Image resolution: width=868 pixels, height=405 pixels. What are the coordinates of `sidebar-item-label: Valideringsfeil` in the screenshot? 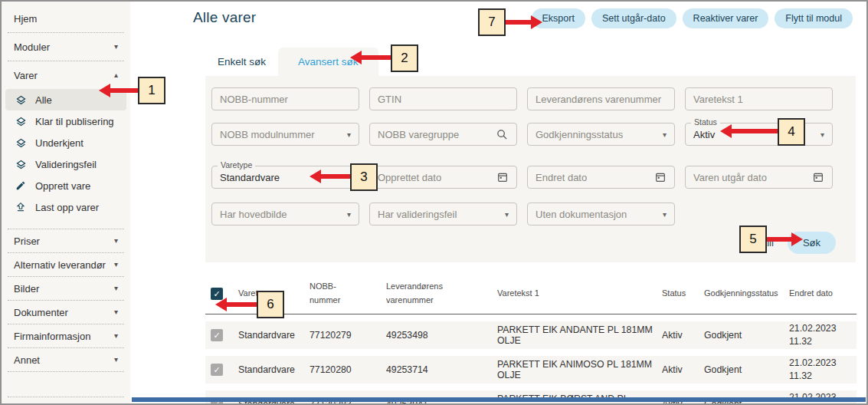 It's located at (66, 164).